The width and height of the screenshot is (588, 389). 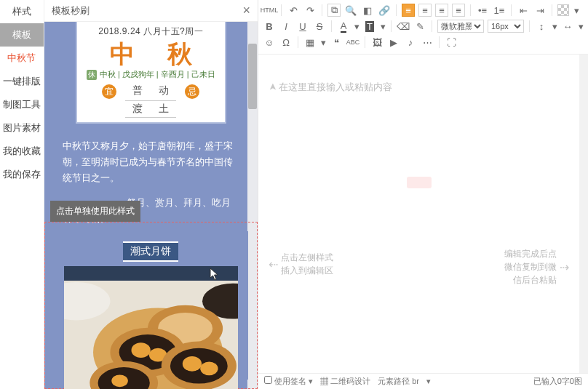 What do you see at coordinates (71, 11) in the screenshot?
I see `template-title: 模板秒刷` at bounding box center [71, 11].